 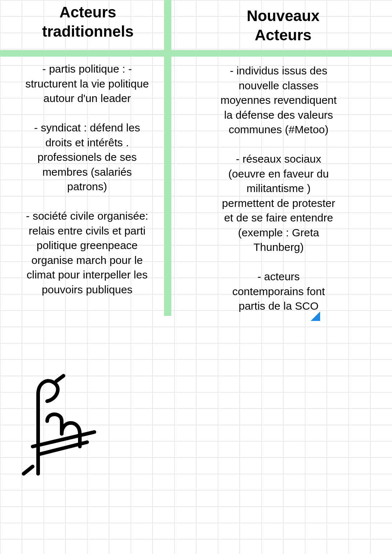 What do you see at coordinates (168, 158) in the screenshot?
I see `highlight-vertical` at bounding box center [168, 158].